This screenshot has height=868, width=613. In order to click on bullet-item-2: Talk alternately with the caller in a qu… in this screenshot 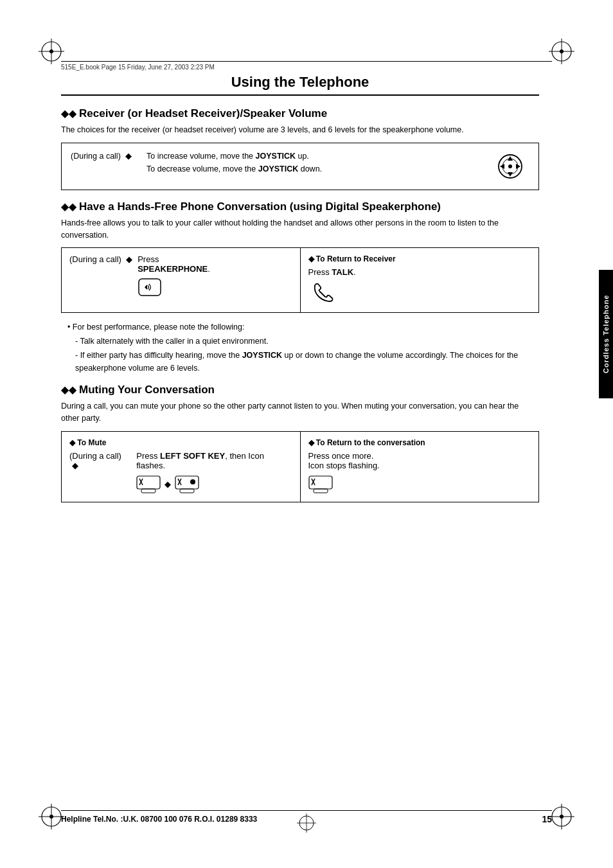, I will do `click(307, 341)`.